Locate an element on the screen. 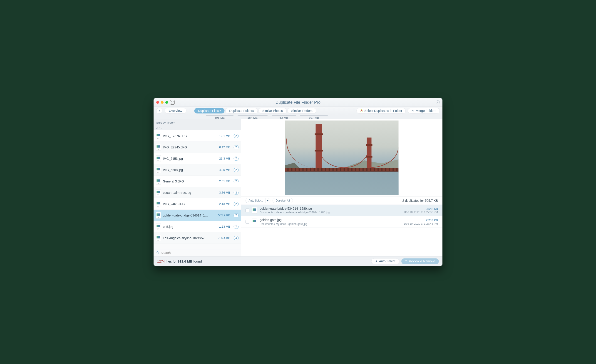 The image size is (596, 364). duplicate-info: golden-gate-bridge-534614_1280.jpgDocume… is located at coordinates (330, 210).